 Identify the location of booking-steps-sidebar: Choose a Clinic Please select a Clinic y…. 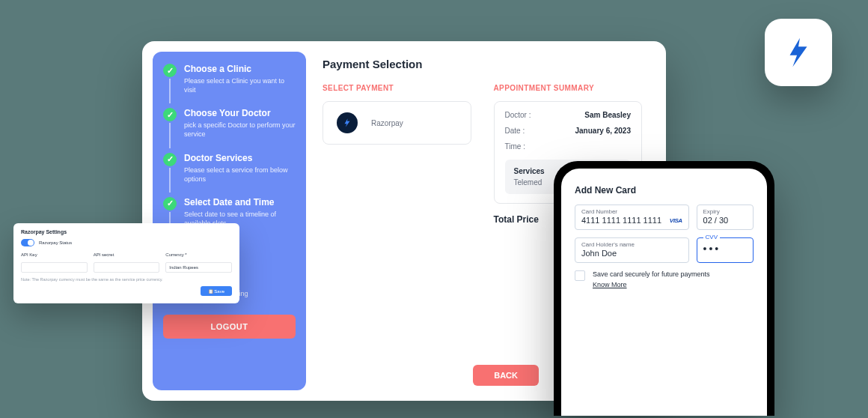
(229, 221).